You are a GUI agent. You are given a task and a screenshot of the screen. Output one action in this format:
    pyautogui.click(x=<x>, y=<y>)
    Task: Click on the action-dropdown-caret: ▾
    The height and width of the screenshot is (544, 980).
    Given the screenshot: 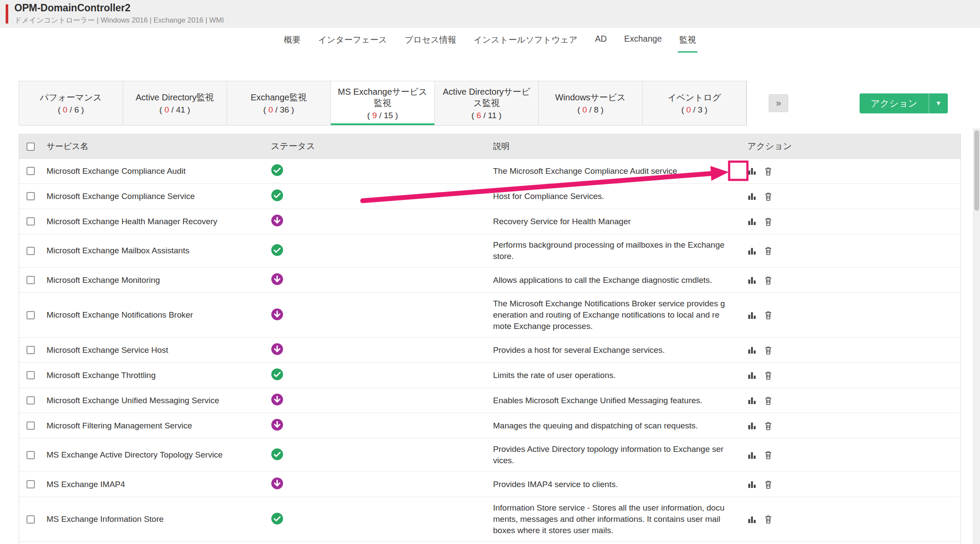 What is the action you would take?
    pyautogui.click(x=938, y=103)
    